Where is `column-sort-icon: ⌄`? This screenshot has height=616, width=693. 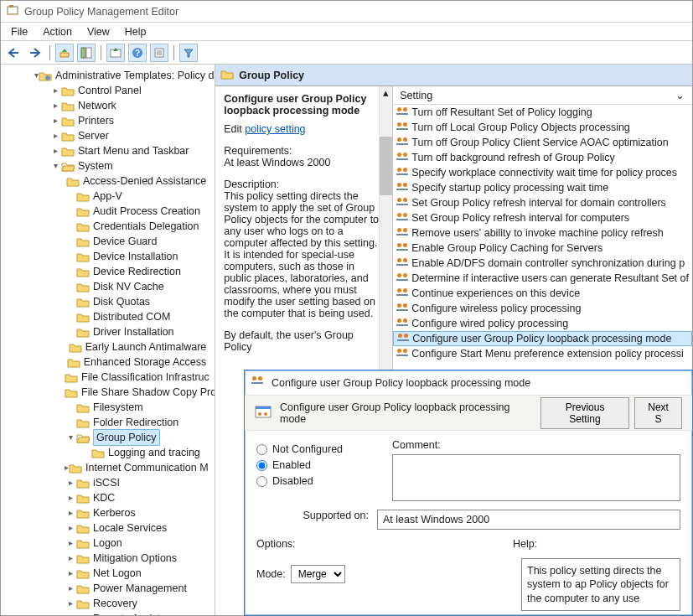
column-sort-icon: ⌄ is located at coordinates (680, 96).